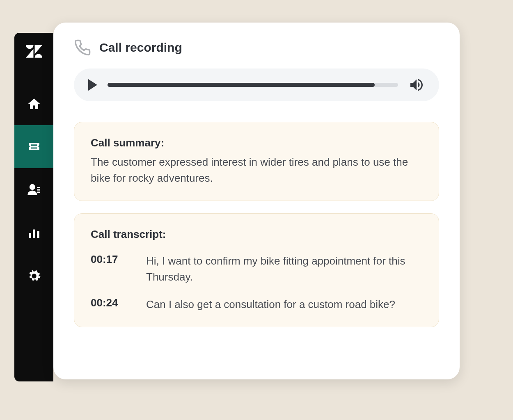 Image resolution: width=513 pixels, height=420 pixels. Describe the element at coordinates (34, 207) in the screenshot. I see `sidebar` at that location.